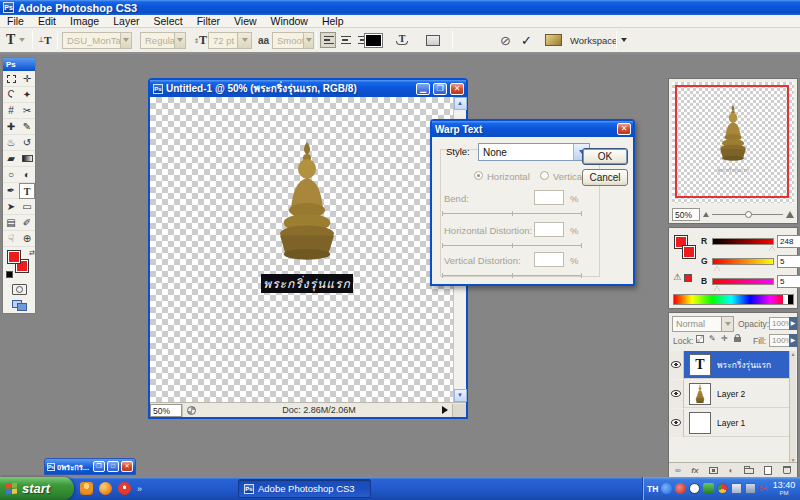  Describe the element at coordinates (11, 223) in the screenshot. I see `notes-tool-icon: ▤` at that location.